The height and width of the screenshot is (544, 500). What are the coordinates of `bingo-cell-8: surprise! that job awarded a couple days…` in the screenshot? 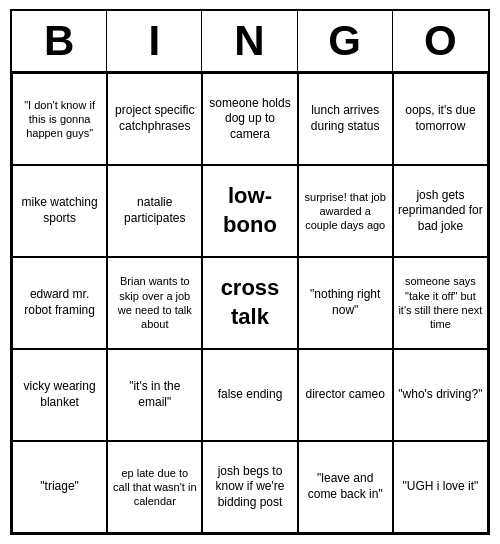 It's located at (346, 211).